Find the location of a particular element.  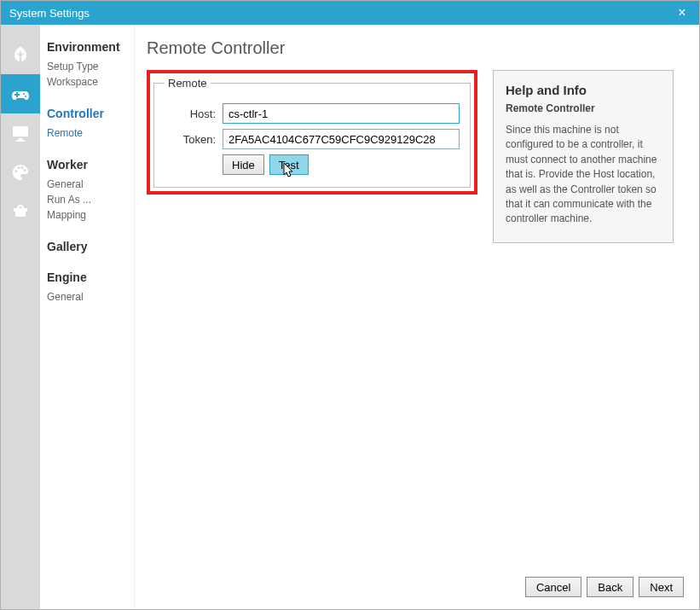

nav-sub-runas: Run As ... is located at coordinates (88, 200).